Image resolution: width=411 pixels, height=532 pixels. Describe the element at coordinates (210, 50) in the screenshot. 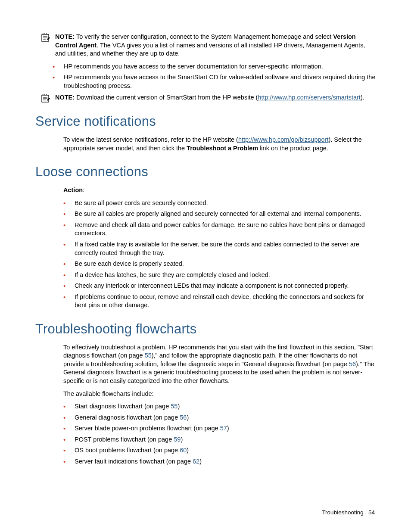

I see `note1-t2: . The VCA gives you a list of names and …` at that location.